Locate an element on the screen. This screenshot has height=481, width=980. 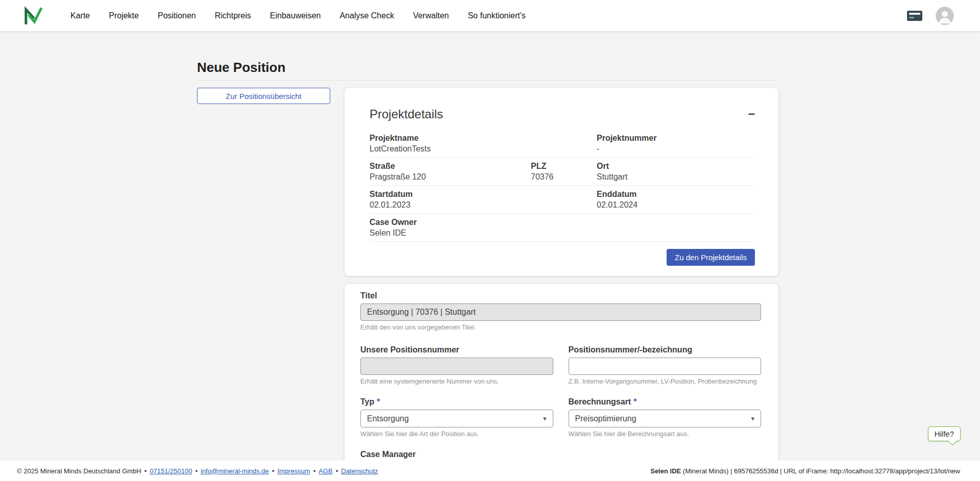
berechnungsart-label: Berechnungsart is located at coordinates (600, 402).